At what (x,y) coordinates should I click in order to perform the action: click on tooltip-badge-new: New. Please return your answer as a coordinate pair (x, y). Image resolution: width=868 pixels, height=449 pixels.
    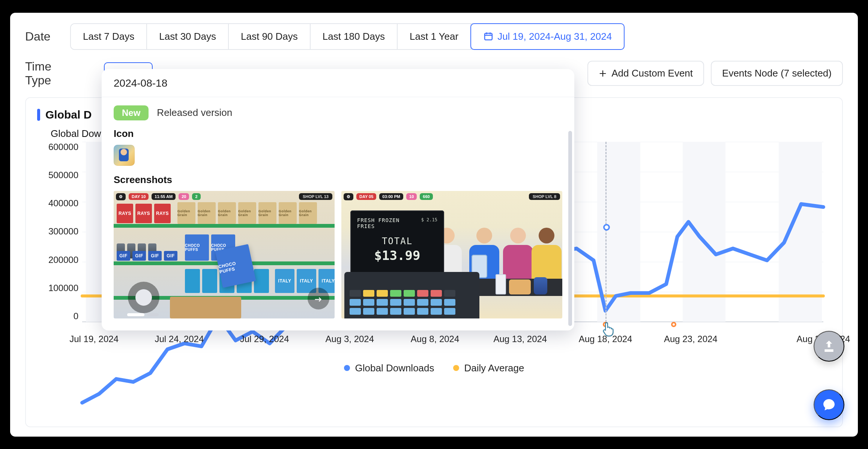
    Looking at the image, I should click on (131, 113).